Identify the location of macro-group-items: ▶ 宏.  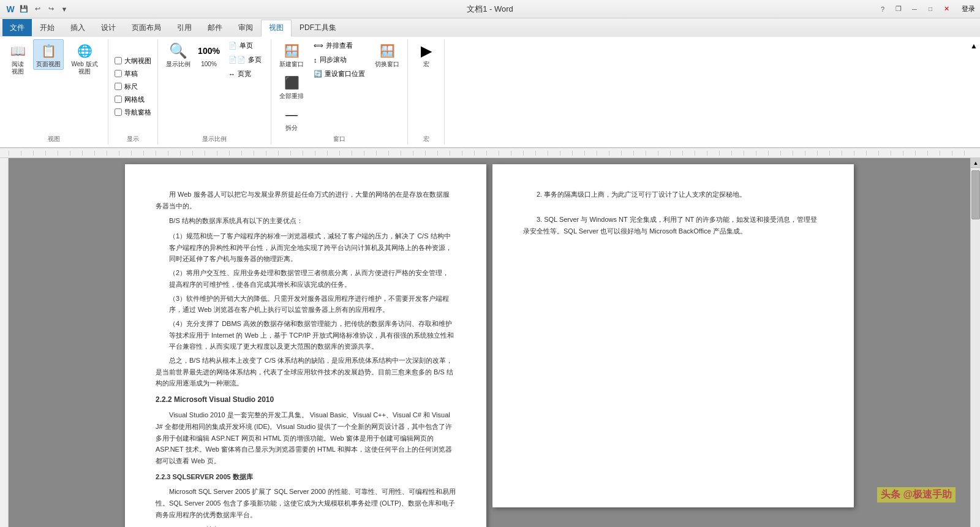
(426, 86).